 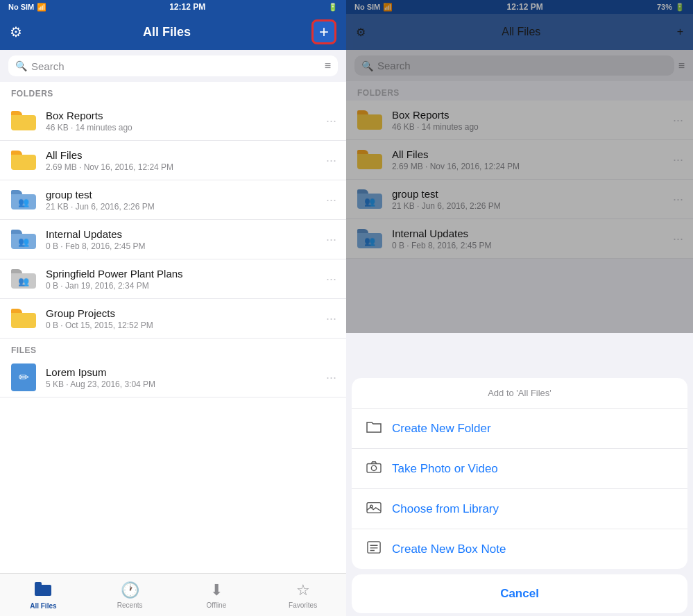 I want to click on list-item: ✏ Lorem Ipsum 5 KB · Aug 23, 2016, 3:04 …, so click(x=173, y=377).